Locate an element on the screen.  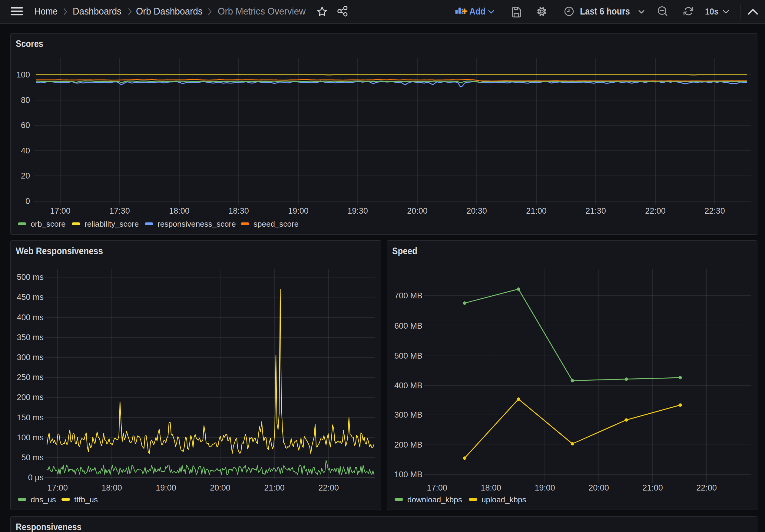
svg-text: 150 ms is located at coordinates (30, 417).